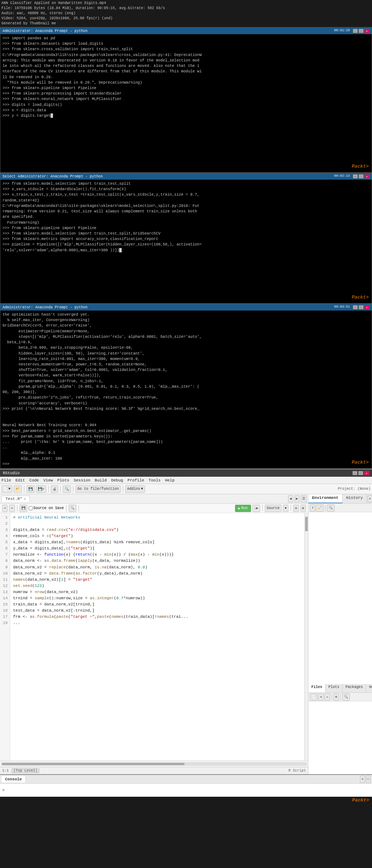  I want to click on code-line-11: names(data_norm_v2)[1] = "target", so click(157, 580).